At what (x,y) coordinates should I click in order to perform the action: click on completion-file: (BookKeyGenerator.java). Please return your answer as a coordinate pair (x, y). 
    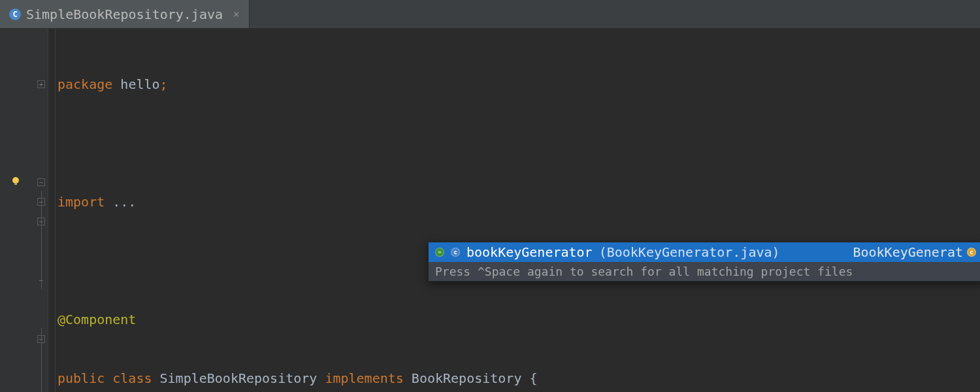
    Looking at the image, I should click on (690, 252).